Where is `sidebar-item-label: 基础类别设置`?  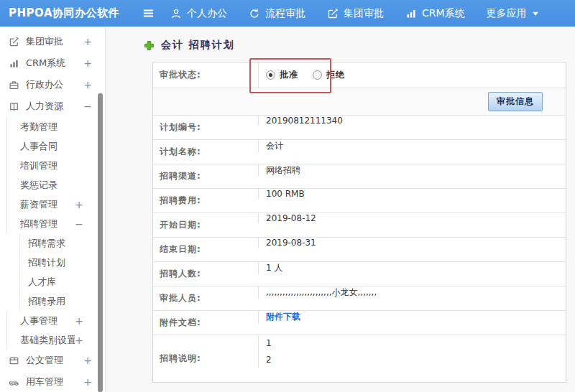
sidebar-item-label: 基础类别设置 is located at coordinates (47, 340).